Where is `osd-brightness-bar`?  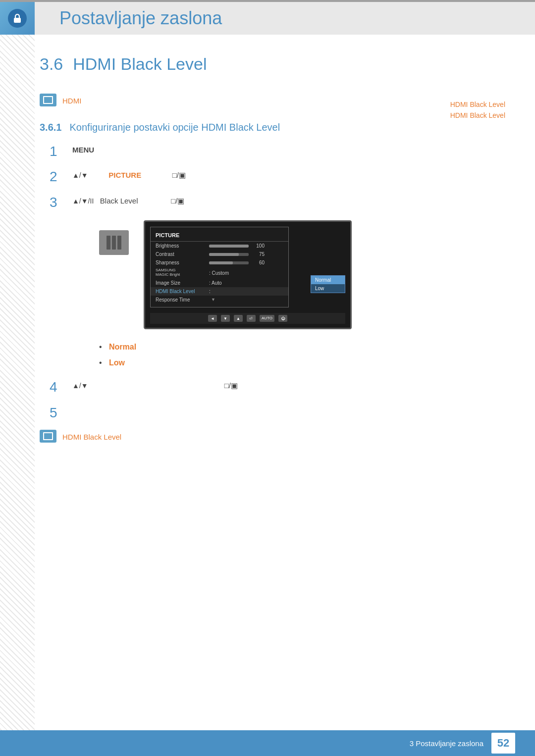
osd-brightness-bar is located at coordinates (229, 246).